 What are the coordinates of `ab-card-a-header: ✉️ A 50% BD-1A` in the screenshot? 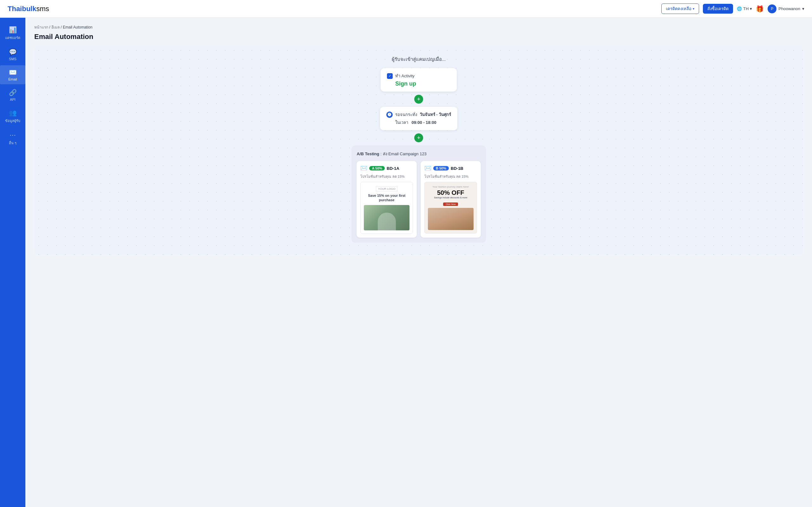 It's located at (387, 168).